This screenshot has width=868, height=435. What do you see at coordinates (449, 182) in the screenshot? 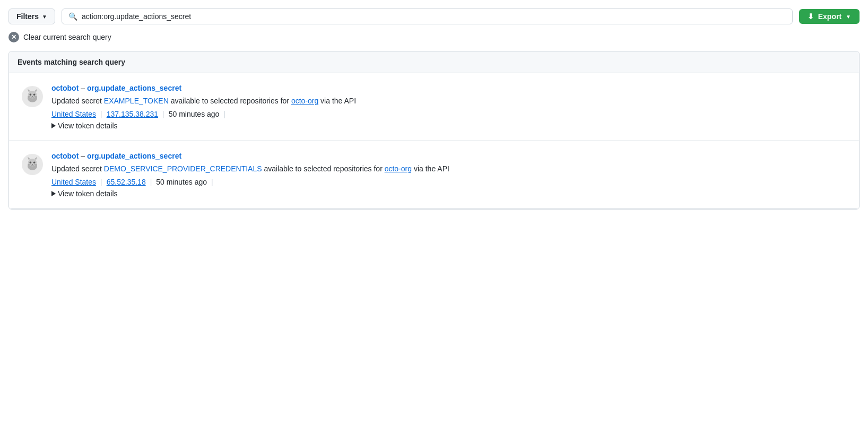
I see `event-meta: United States | 65.52.35.18 | 50 minutes…` at bounding box center [449, 182].